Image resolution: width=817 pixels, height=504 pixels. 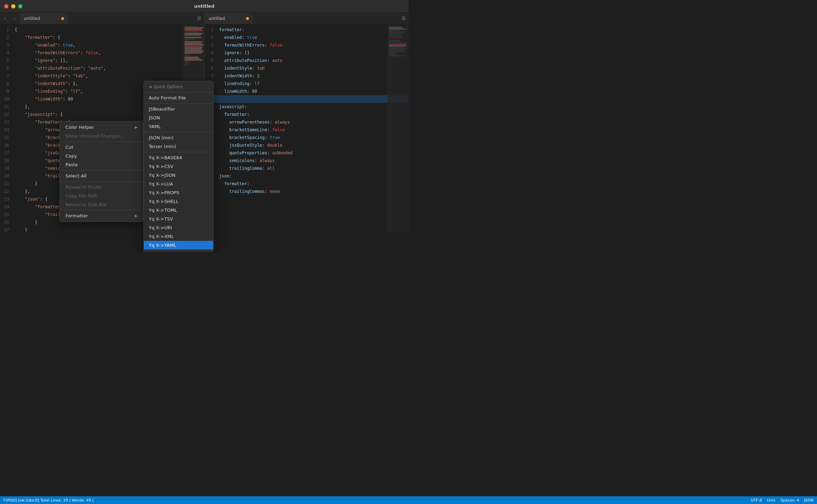 What do you see at coordinates (102, 19) in the screenshot?
I see `pane-tabbar-left: ‹ › untitled ☰` at bounding box center [102, 19].